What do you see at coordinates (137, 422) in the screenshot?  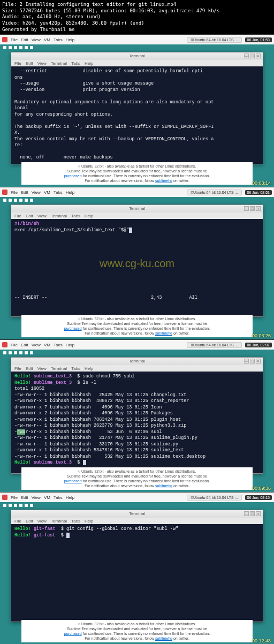 I see `terminal-body: Hello! sublime_text_3 $ sudo chmod 755 s…` at bounding box center [137, 422].